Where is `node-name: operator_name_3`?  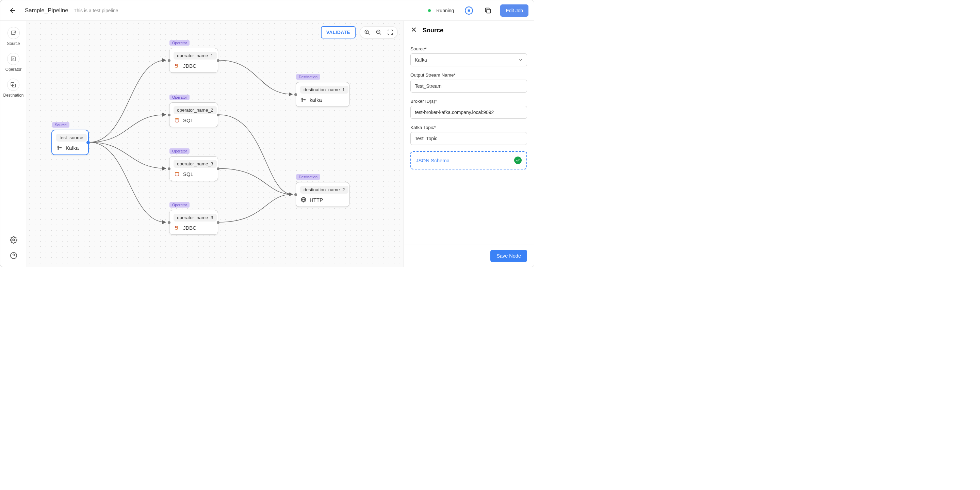
node-name: operator_name_3 is located at coordinates (195, 218).